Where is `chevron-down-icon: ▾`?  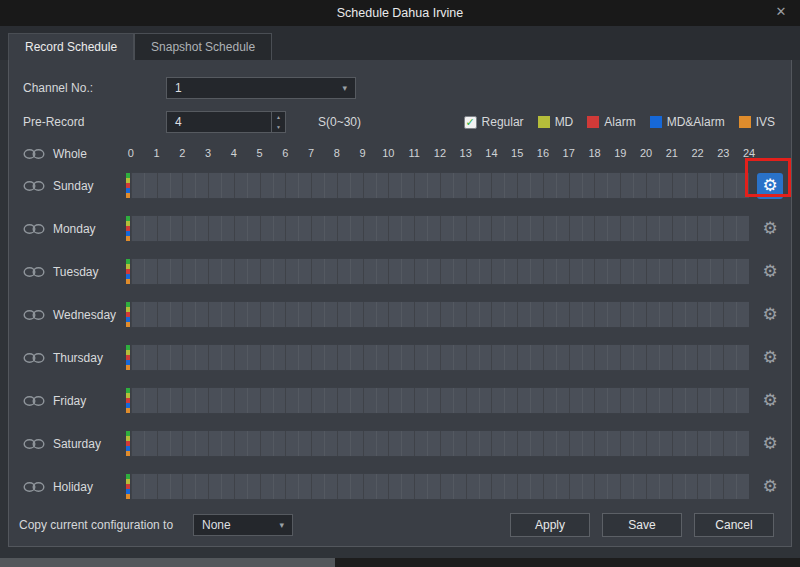
chevron-down-icon: ▾ is located at coordinates (282, 525).